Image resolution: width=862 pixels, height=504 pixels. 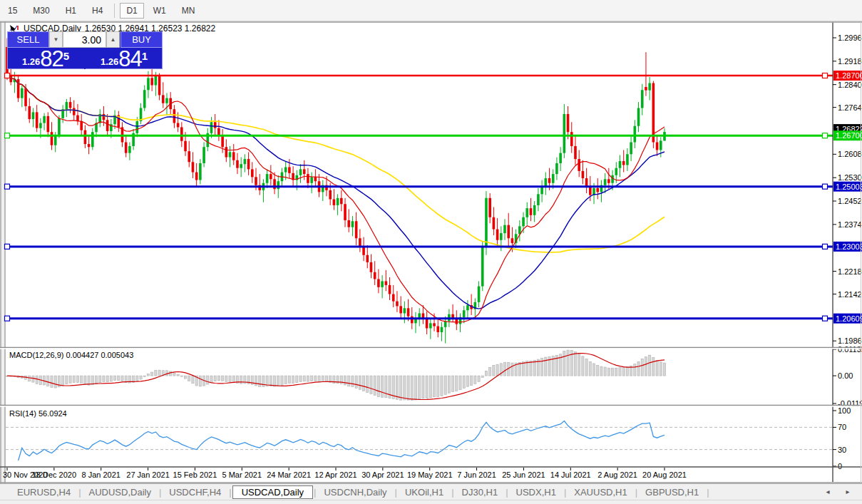 I want to click on tab-scroll-right-arrow: ▸, so click(x=848, y=492).